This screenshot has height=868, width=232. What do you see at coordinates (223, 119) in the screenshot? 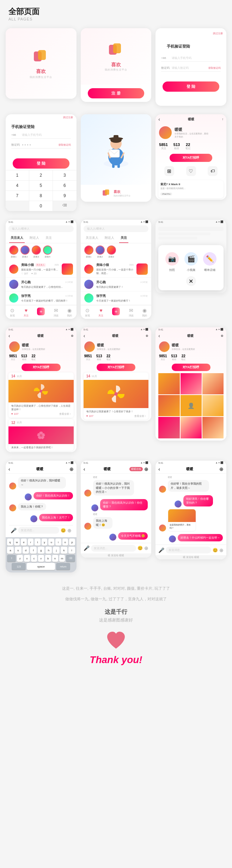
I see `share-icon: ↑` at bounding box center [223, 119].